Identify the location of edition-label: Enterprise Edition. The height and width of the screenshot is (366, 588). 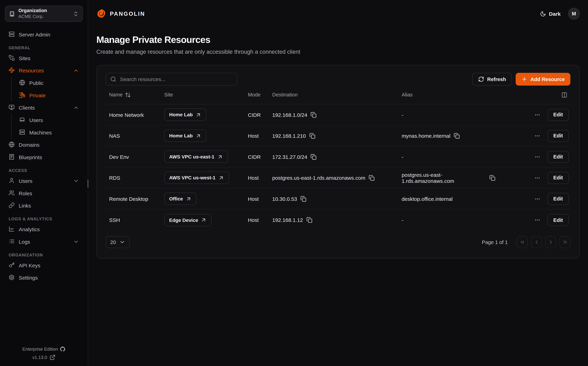
(44, 349).